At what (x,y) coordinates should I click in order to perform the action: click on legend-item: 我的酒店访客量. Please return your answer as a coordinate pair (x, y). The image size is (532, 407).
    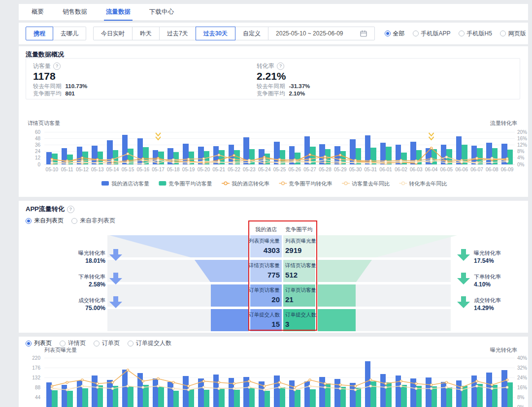
    Looking at the image, I should click on (125, 184).